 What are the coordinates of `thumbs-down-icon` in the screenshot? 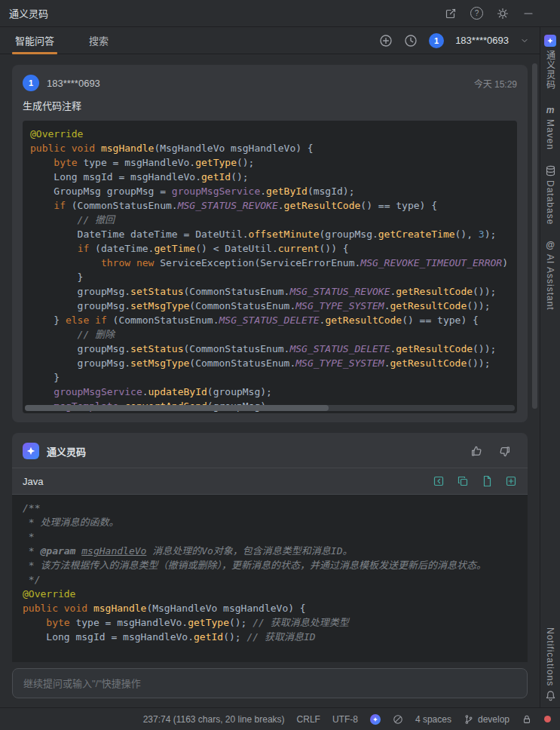 It's located at (505, 451).